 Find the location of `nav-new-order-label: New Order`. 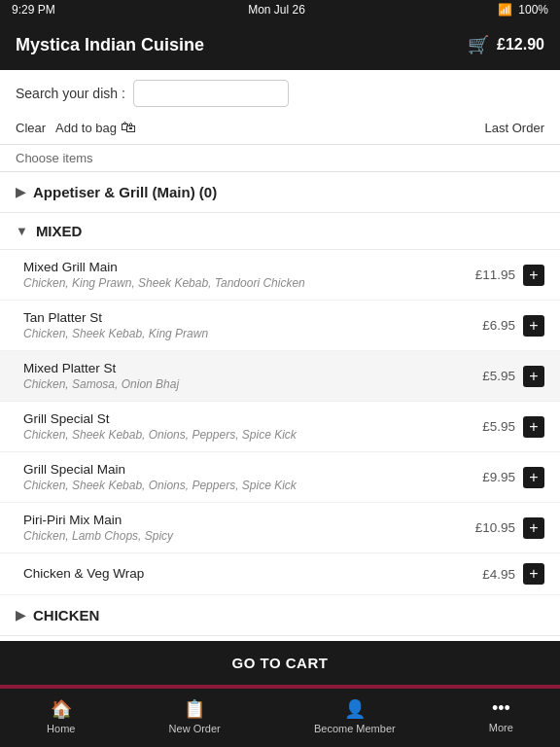

nav-new-order-label: New Order is located at coordinates (194, 729).